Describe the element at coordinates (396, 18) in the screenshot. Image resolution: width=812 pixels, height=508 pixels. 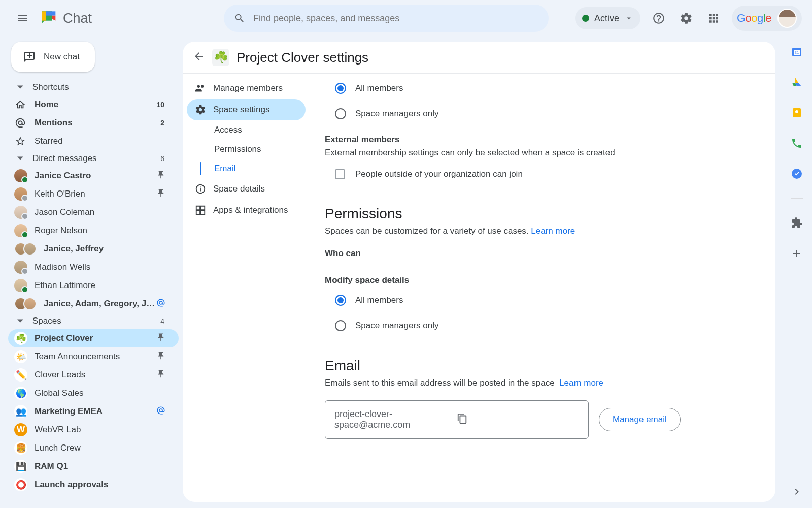
I see `search-input` at that location.